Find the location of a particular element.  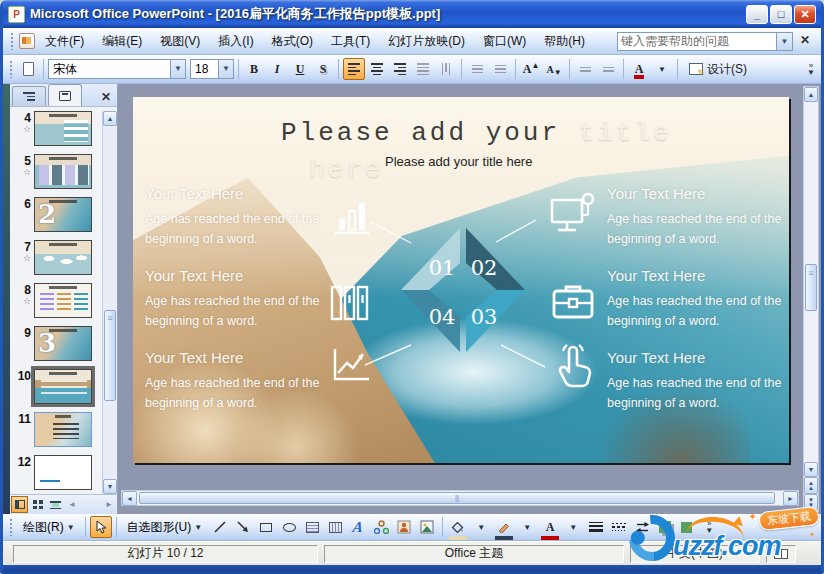

menu-tools: 工具(T) is located at coordinates (350, 42).